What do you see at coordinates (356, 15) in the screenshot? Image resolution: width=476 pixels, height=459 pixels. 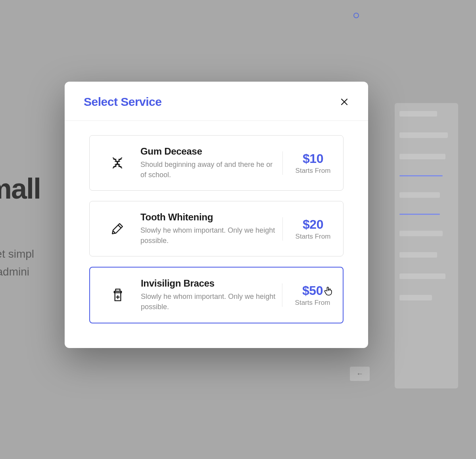 I see `decorative-circle` at bounding box center [356, 15].